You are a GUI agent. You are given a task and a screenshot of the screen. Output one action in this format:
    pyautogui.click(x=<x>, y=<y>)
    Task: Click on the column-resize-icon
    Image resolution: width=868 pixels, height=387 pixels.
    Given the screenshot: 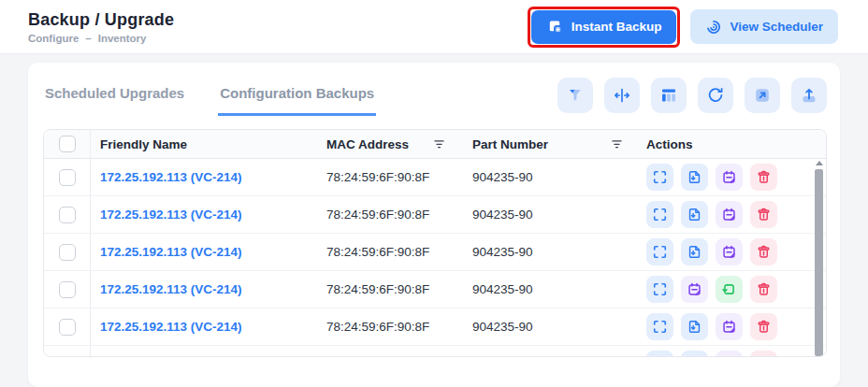 What is the action you would take?
    pyautogui.click(x=622, y=95)
    